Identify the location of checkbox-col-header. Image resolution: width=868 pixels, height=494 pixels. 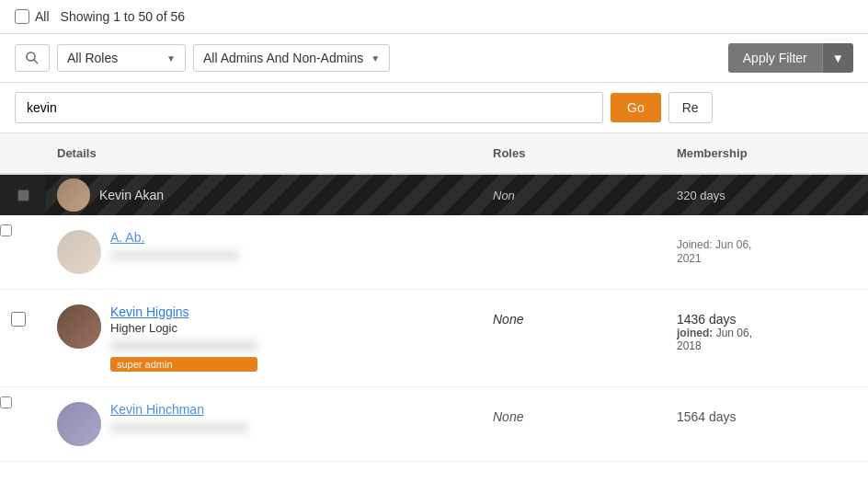
(23, 153).